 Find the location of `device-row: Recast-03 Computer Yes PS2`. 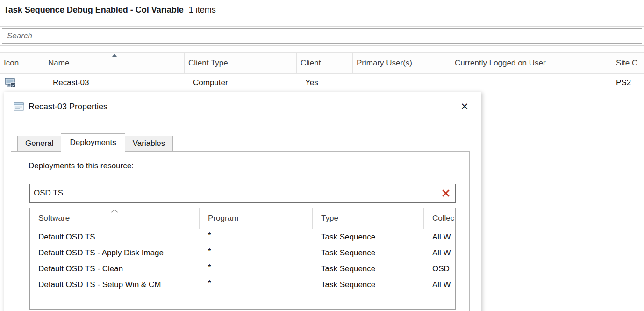

device-row: Recast-03 Computer Yes PS2 is located at coordinates (322, 83).